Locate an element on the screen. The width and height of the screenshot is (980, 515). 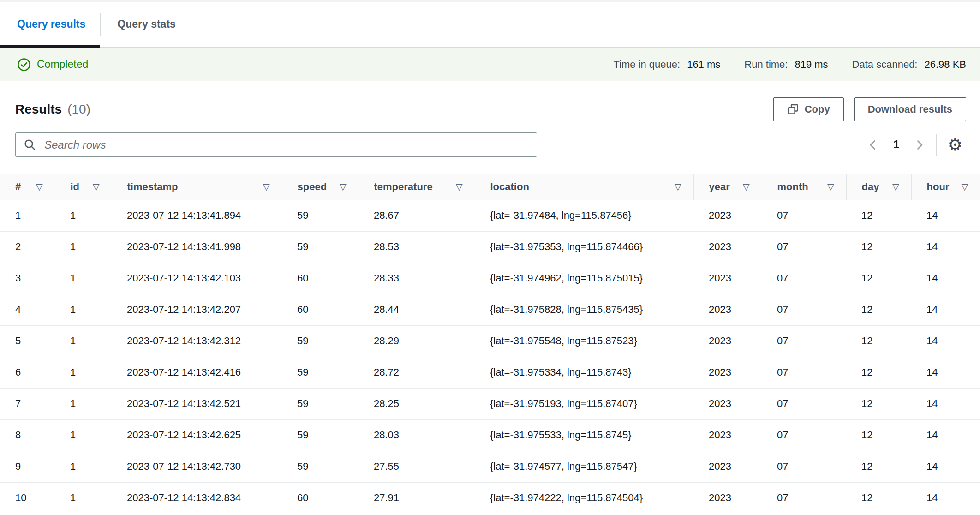
table-cell-timestamp: 2023-07-12 14:13:42.103 is located at coordinates (197, 278).